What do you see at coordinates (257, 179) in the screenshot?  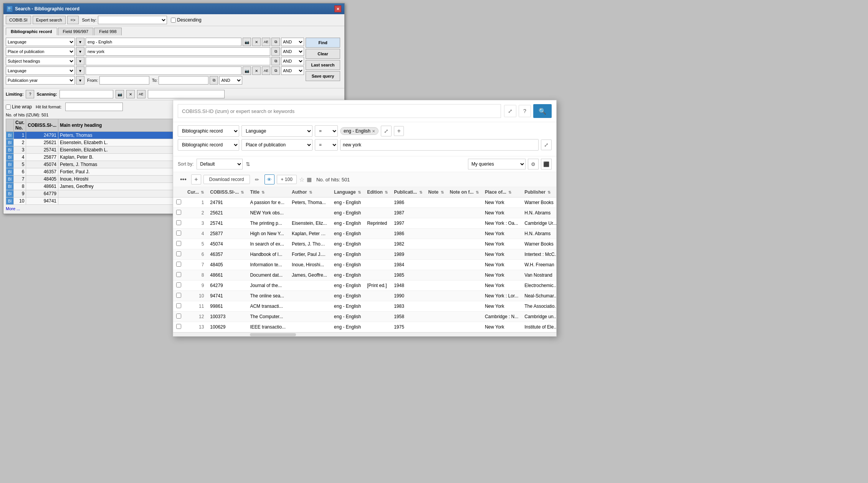 I see `w2-edit-btn: ✏` at bounding box center [257, 179].